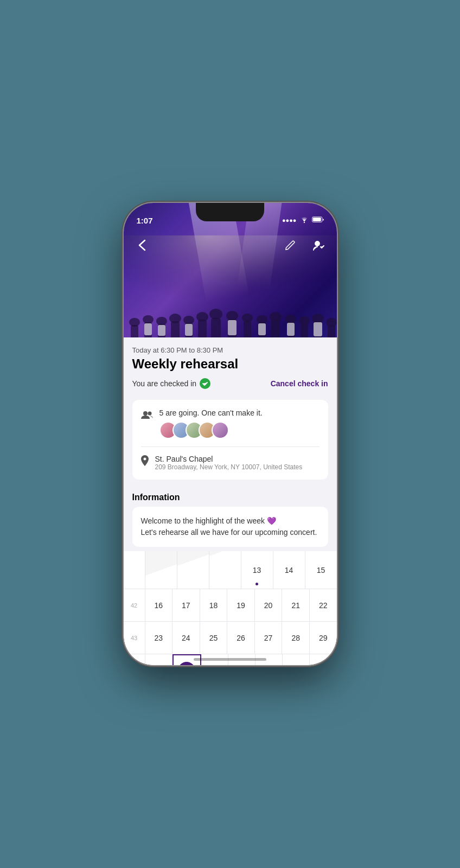 This screenshot has width=460, height=868. I want to click on cal-day-17: 17, so click(187, 605).